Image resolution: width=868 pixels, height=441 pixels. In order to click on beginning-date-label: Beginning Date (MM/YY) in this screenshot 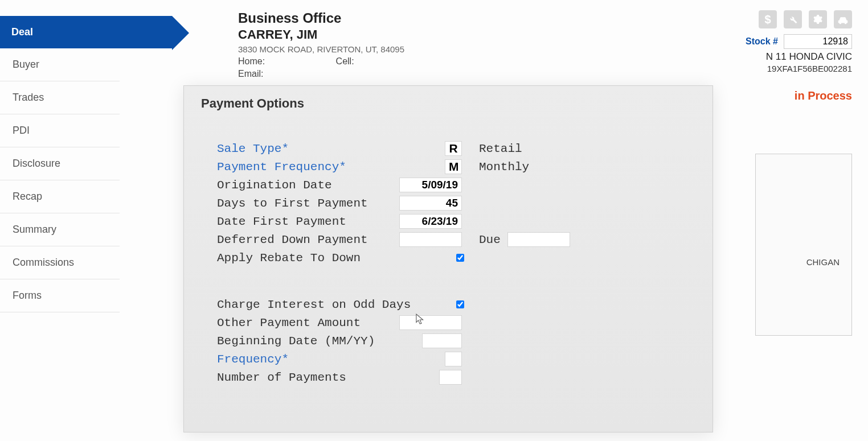, I will do `click(320, 341)`.